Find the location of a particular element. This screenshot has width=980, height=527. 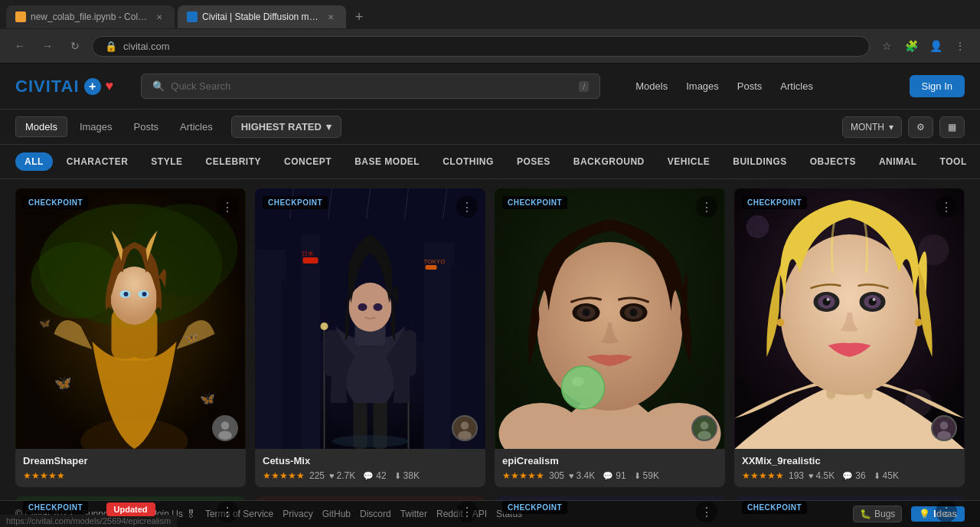

card-stats-epicrealism: ★★★★★ 305 ♥ 3.4K 💬 91 ⬇ 59K is located at coordinates (609, 476).